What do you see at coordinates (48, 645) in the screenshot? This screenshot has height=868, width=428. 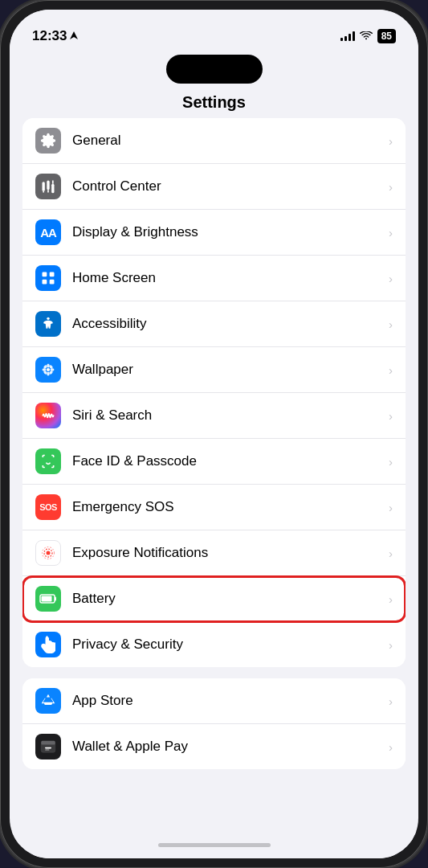 I see `hand-icon` at bounding box center [48, 645].